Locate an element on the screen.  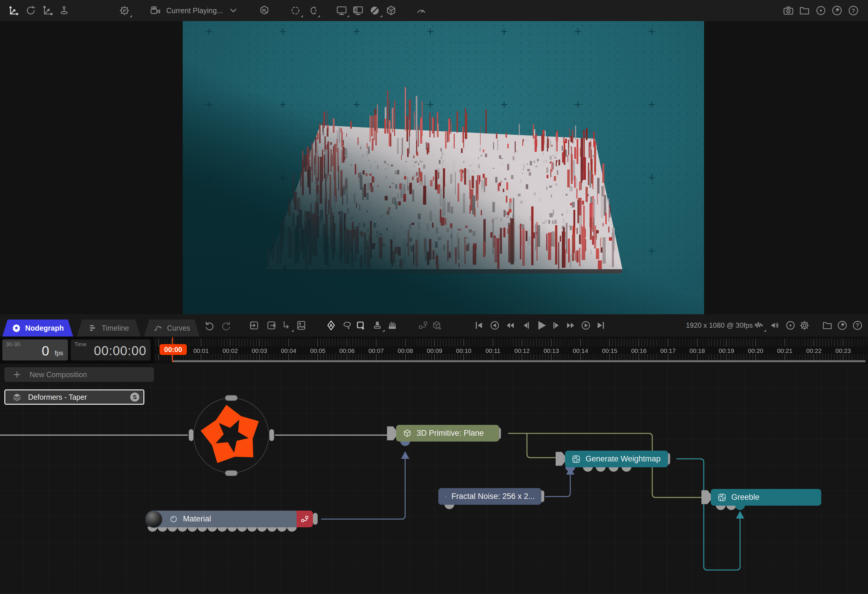
nodegraph-star-icon is located at coordinates (16, 328).